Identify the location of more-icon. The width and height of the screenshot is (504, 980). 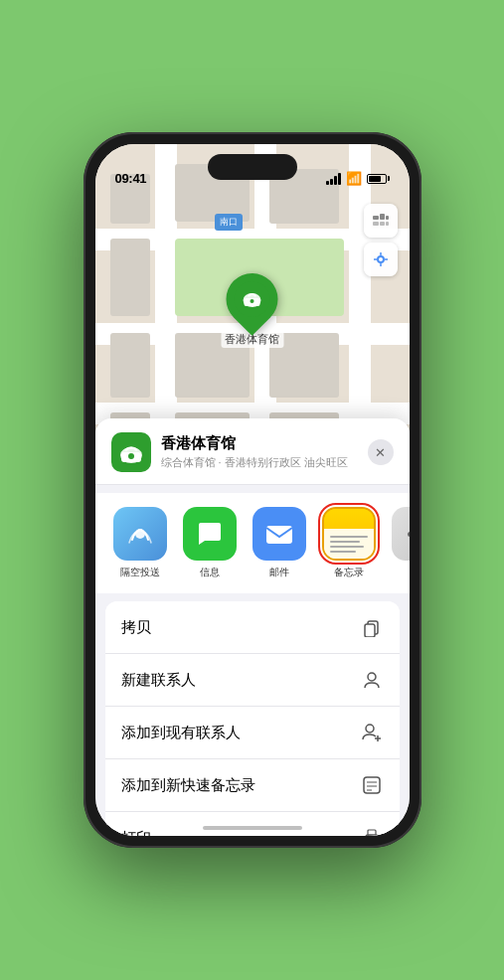
(401, 534).